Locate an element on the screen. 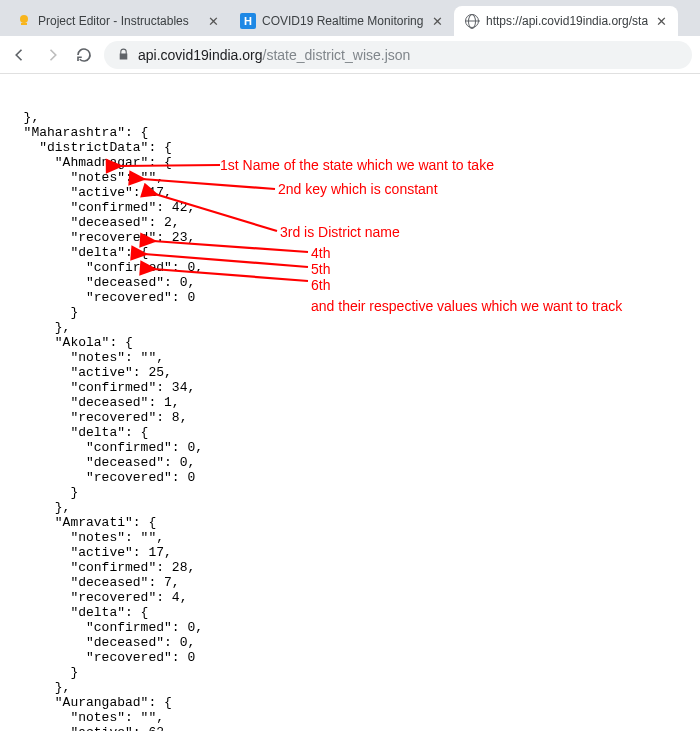 This screenshot has height=731, width=700. url-text: api.covid19india.org/state_district_wise… is located at coordinates (409, 55).